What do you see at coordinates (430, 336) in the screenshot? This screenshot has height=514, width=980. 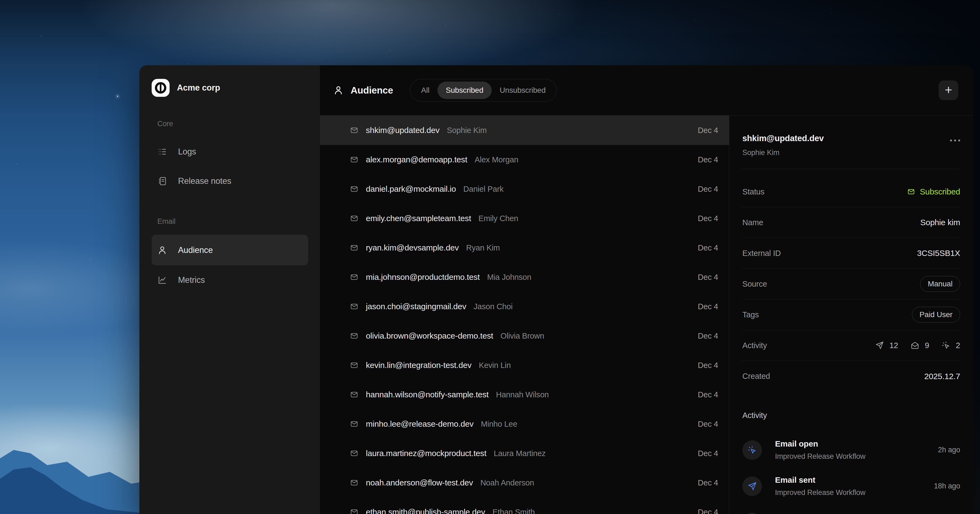 I see `contact-email: olivia.brown@workspace-demo.test` at bounding box center [430, 336].